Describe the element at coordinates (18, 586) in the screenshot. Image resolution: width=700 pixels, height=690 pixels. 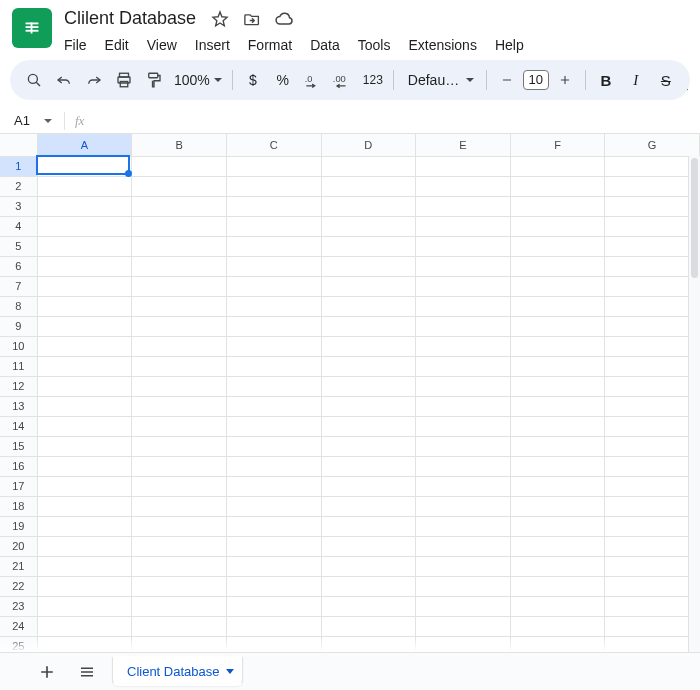
I see `row-header: 22` at that location.